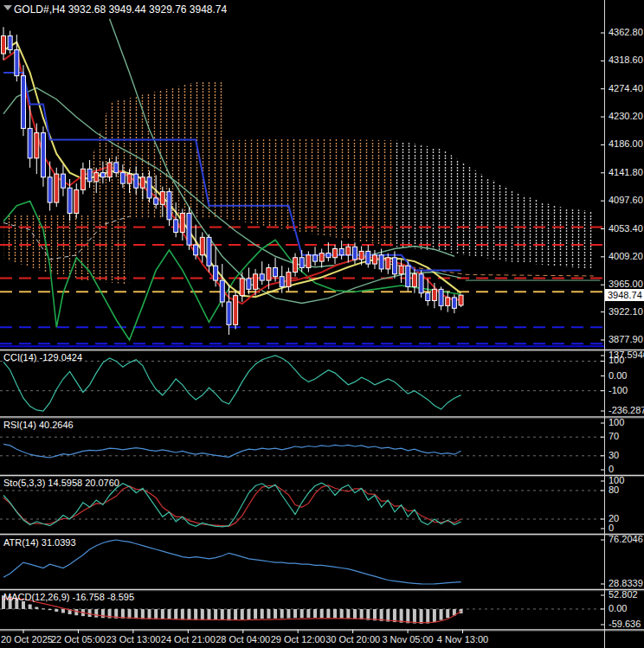  Describe the element at coordinates (625, 295) in the screenshot. I see `current-price-box: 3948.74` at that location.